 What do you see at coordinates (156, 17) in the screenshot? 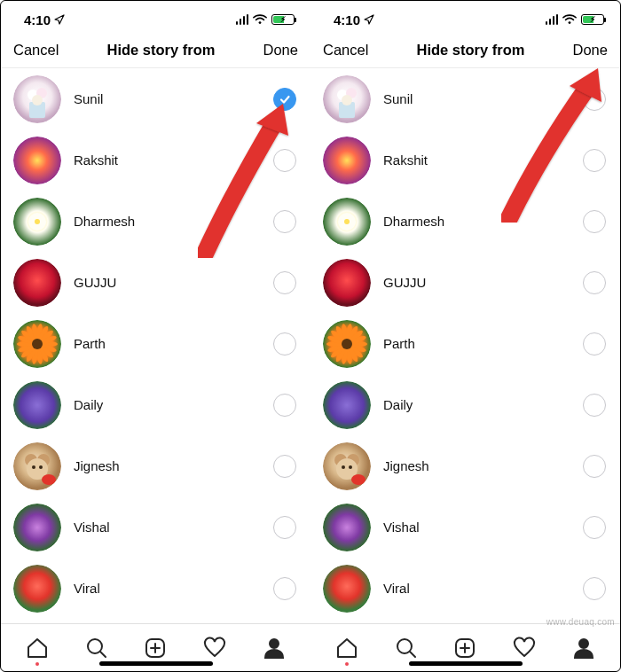
I see `status-bar: 4:10 ⚡︎` at bounding box center [156, 17].